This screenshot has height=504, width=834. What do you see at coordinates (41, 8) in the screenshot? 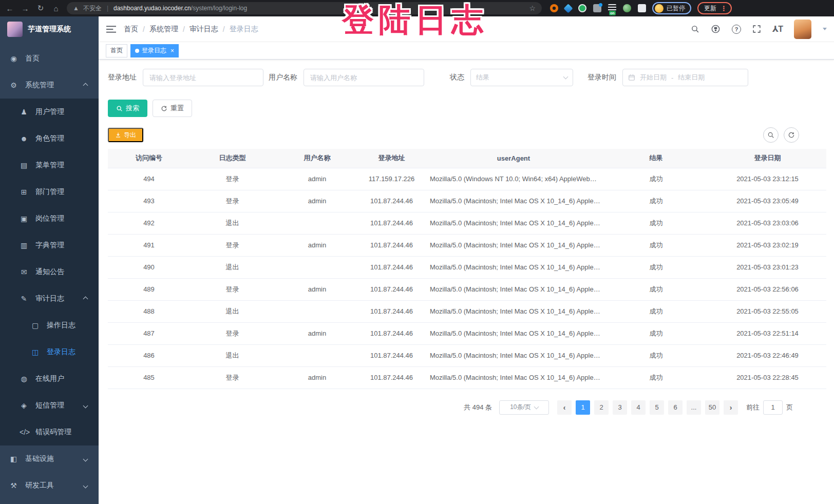
I see `reload-icon: ↻` at bounding box center [41, 8].